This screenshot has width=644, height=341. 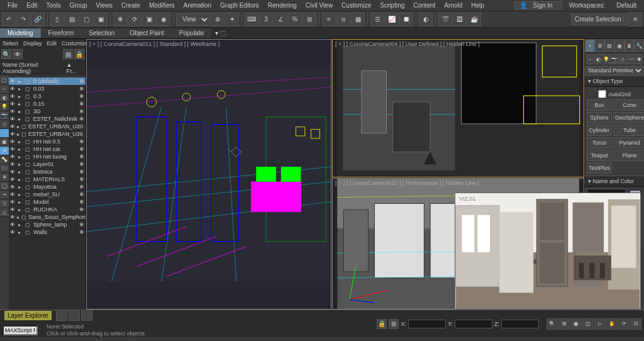 What do you see at coordinates (232, 20) in the screenshot?
I see `manipulate-button: ✦` at bounding box center [232, 20].